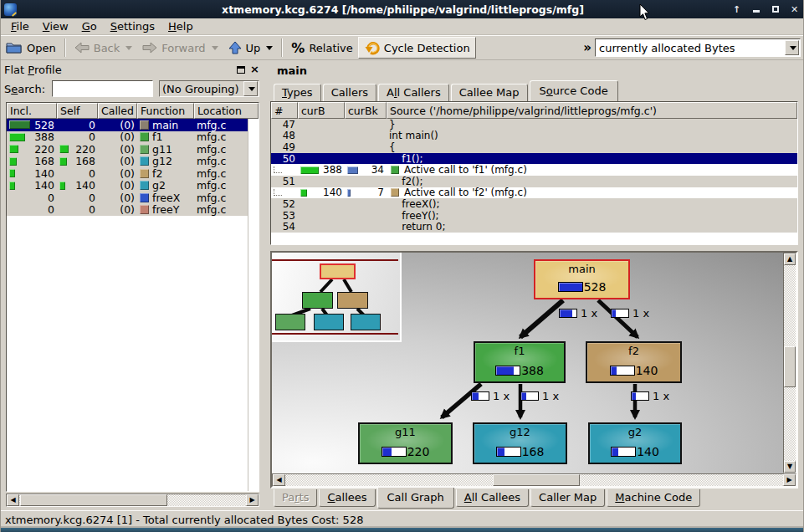 This screenshot has height=532, width=804. What do you see at coordinates (698, 48) in the screenshot?
I see `event-type-combobox: currently allocated Bytes` at bounding box center [698, 48].